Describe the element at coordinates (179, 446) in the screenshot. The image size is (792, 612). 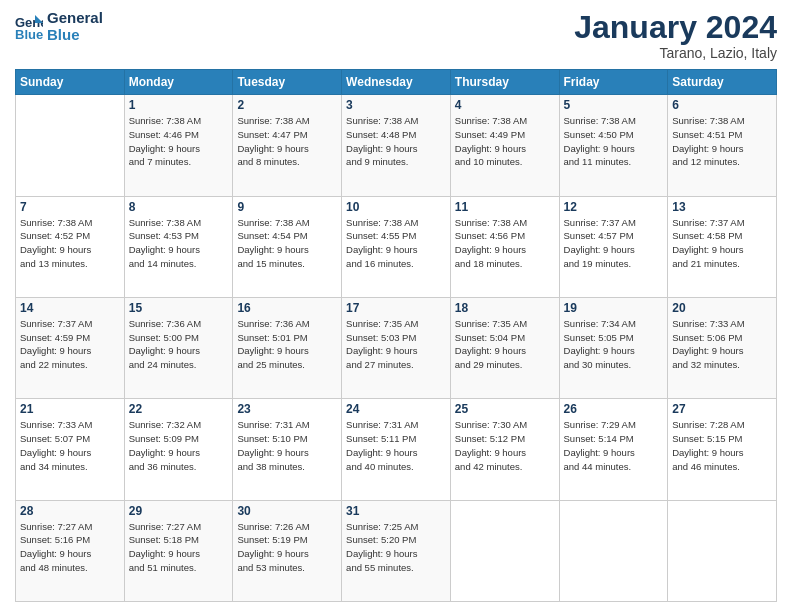
I see `day-info: Sunrise: 7:32 AM Sunset: 5:09 PM Dayligh…` at that location.